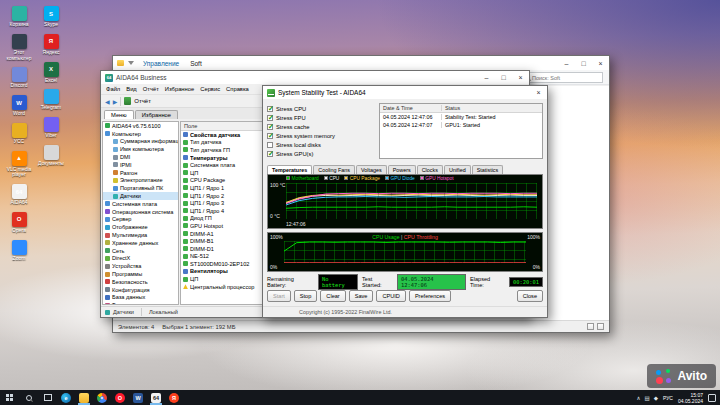 The height and width of the screenshot is (405, 720). I want to click on taskbar-app: e, so click(66, 398).